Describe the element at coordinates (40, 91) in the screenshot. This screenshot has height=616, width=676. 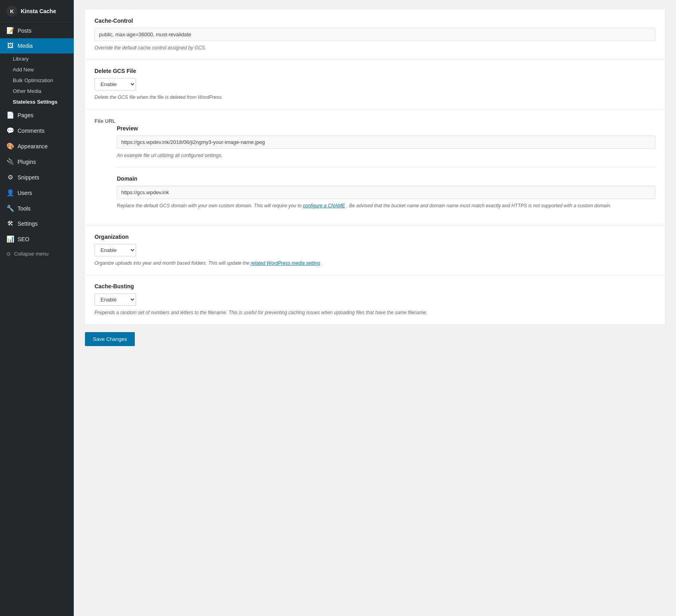
I see `submenu-other-media: Other Media` at that location.